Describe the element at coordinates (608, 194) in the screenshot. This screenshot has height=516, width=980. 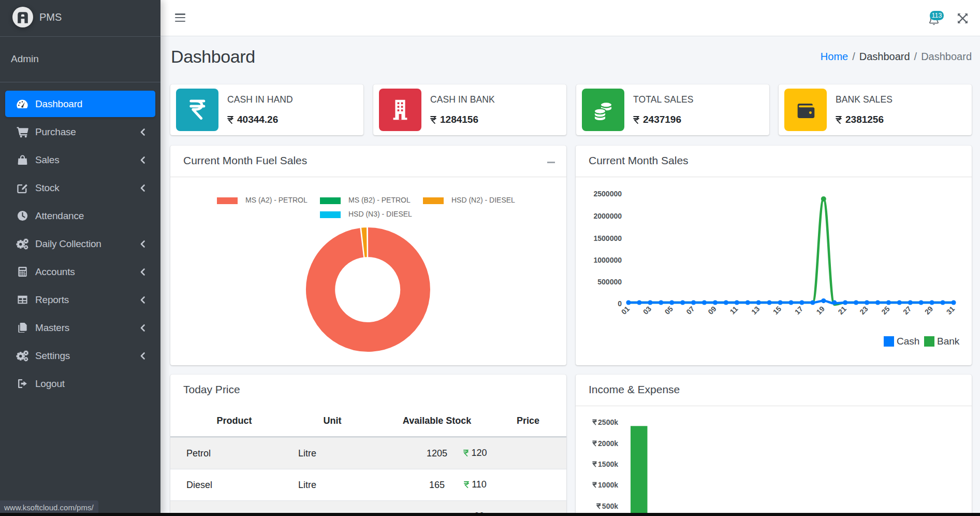
I see `svg-text: 2500000` at that location.